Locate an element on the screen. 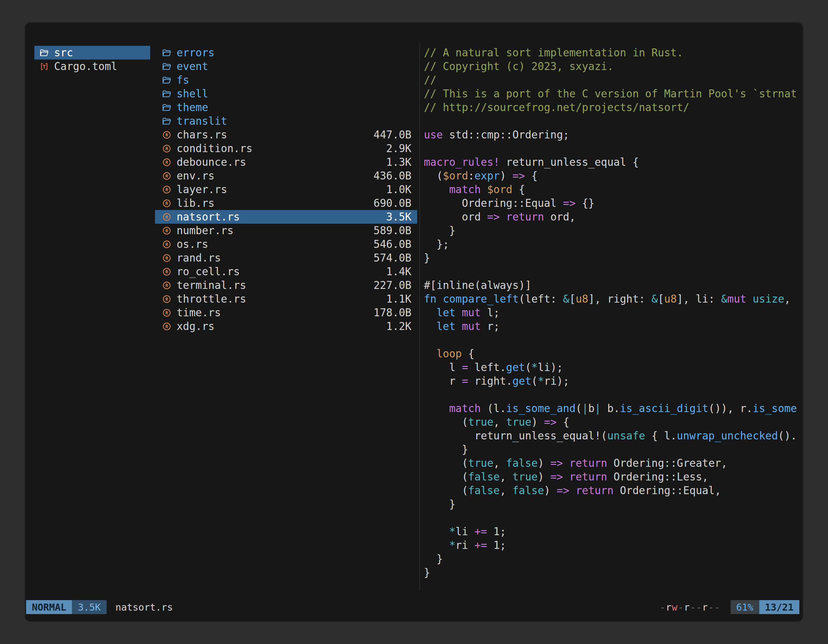 This screenshot has width=828, height=644. file-item-debounce-rs: Rdebounce.rs1.3K is located at coordinates (286, 162).